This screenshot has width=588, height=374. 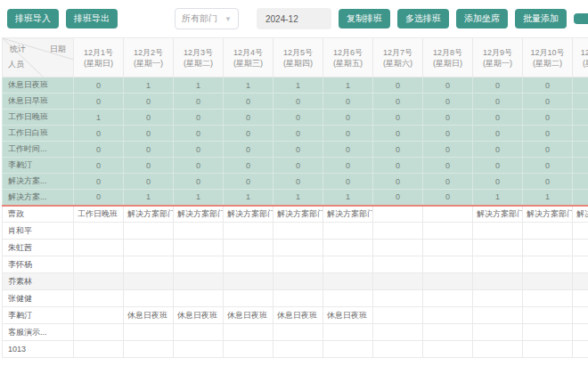 I want to click on multi-select-schedule-button: 多选排班, so click(x=423, y=19).